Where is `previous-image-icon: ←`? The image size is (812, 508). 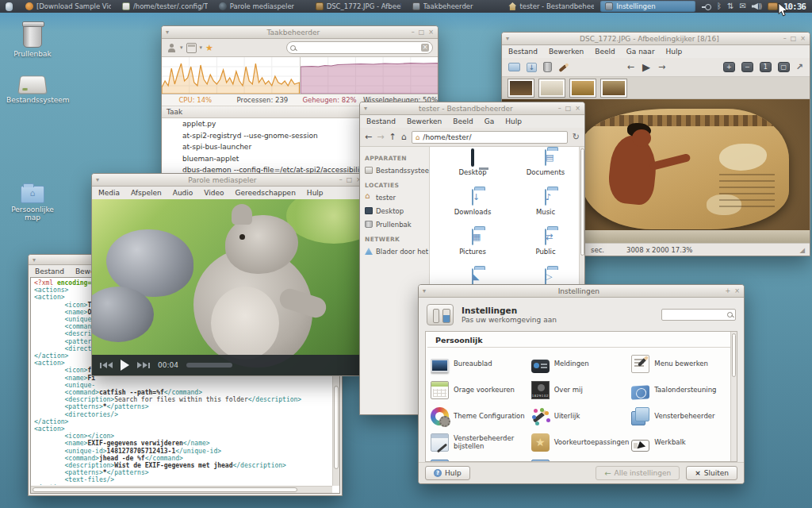
previous-image-icon: ← is located at coordinates (631, 67).